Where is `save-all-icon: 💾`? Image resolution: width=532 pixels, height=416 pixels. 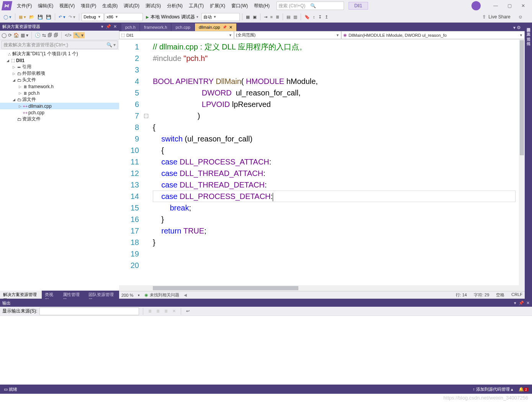
save-all-icon: 💾 is located at coordinates (49, 17).